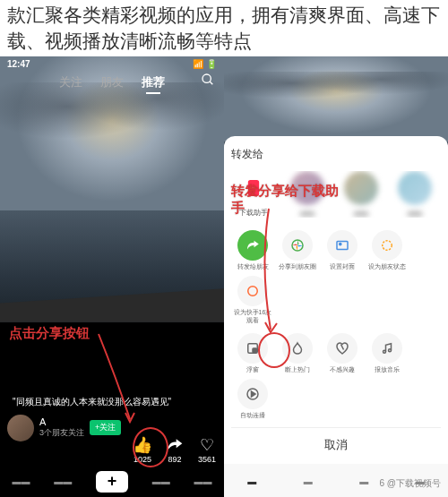 The height and width of the screenshot is (497, 448). I want to click on nav-me: ▬▬, so click(203, 482).